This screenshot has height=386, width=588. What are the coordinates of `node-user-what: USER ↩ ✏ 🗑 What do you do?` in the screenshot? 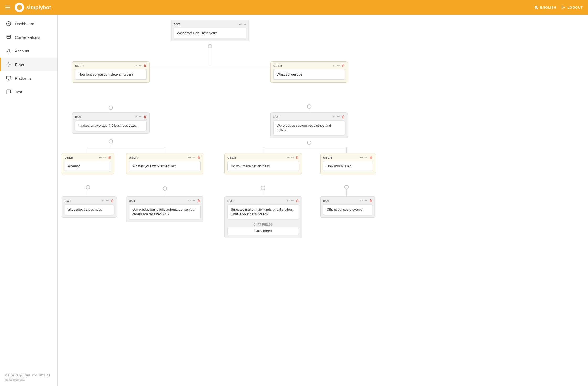 It's located at (309, 72).